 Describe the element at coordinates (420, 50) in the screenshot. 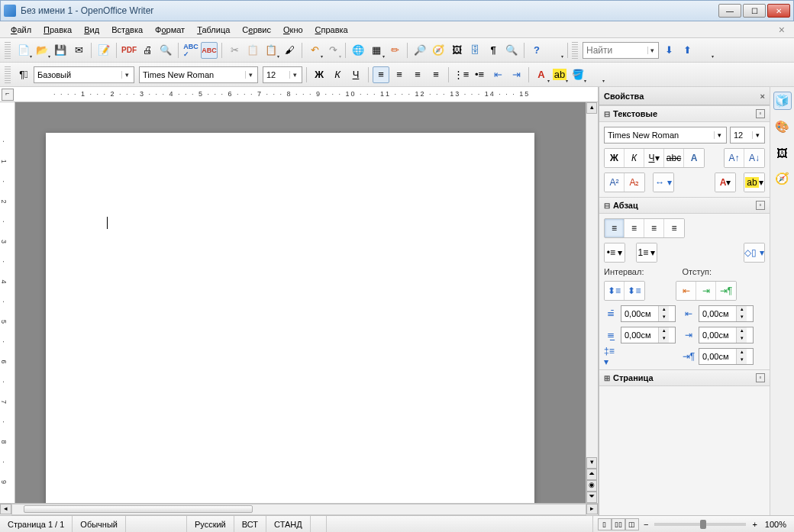

I see `find-replace-button: 🔎` at that location.